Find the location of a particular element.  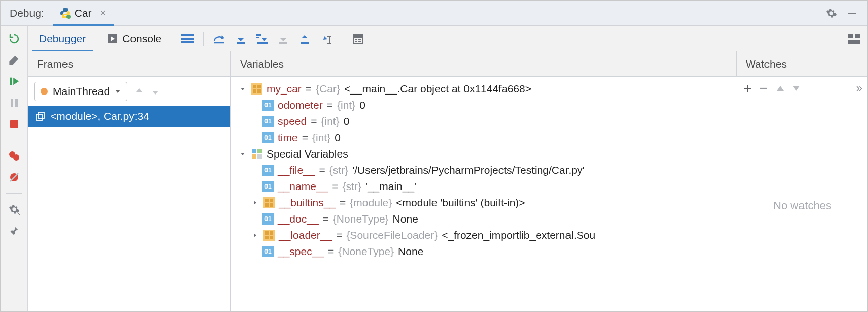

more-icon: » is located at coordinates (859, 88).